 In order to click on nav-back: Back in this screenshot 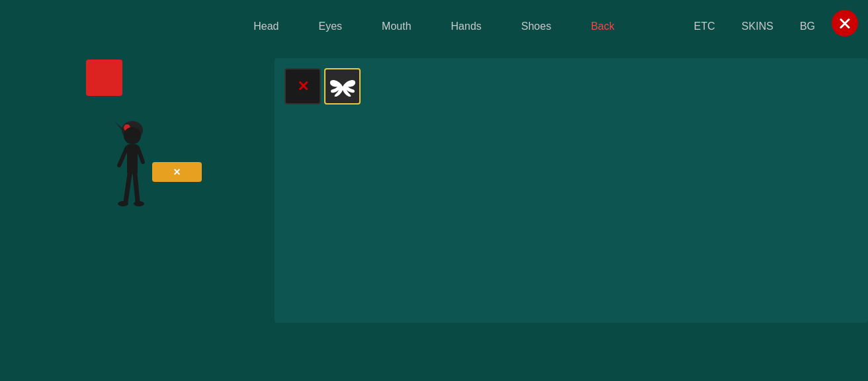, I will do `click(603, 26)`.